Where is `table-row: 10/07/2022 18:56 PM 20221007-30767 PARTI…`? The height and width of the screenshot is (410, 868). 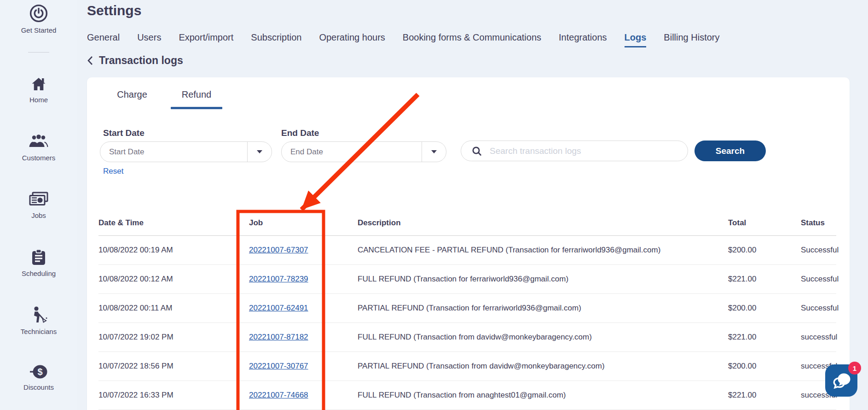
table-row: 10/07/2022 18:56 PM 20221007-30767 PARTI… is located at coordinates (468, 367).